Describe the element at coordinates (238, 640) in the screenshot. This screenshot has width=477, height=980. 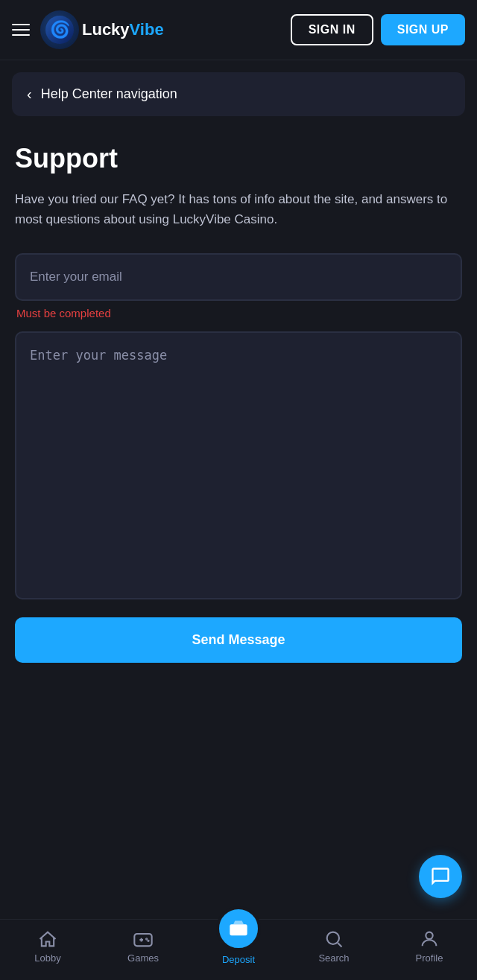
I see `submit-button: Send Message` at that location.